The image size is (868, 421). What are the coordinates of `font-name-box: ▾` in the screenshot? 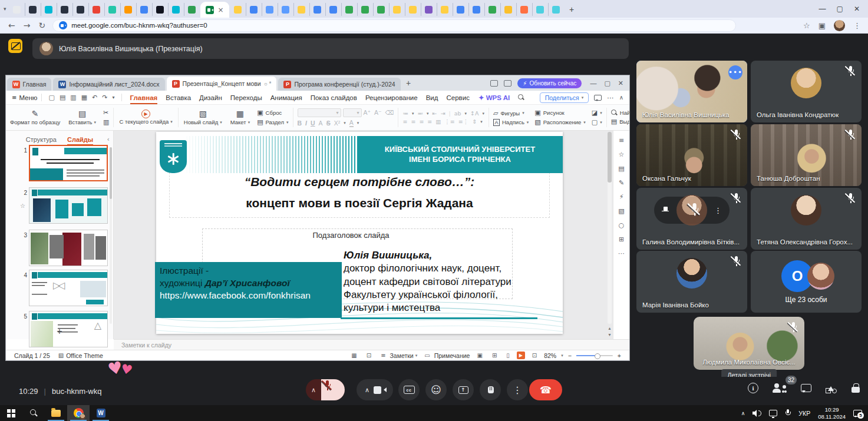 It's located at (319, 113).